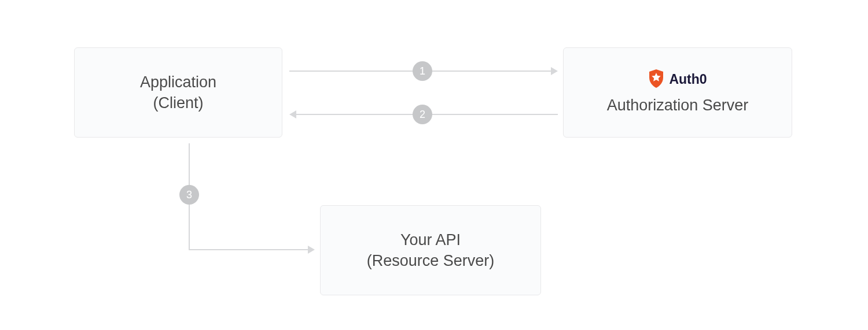 The height and width of the screenshot is (330, 868). Describe the element at coordinates (178, 82) in the screenshot. I see `client-title: Application` at that location.